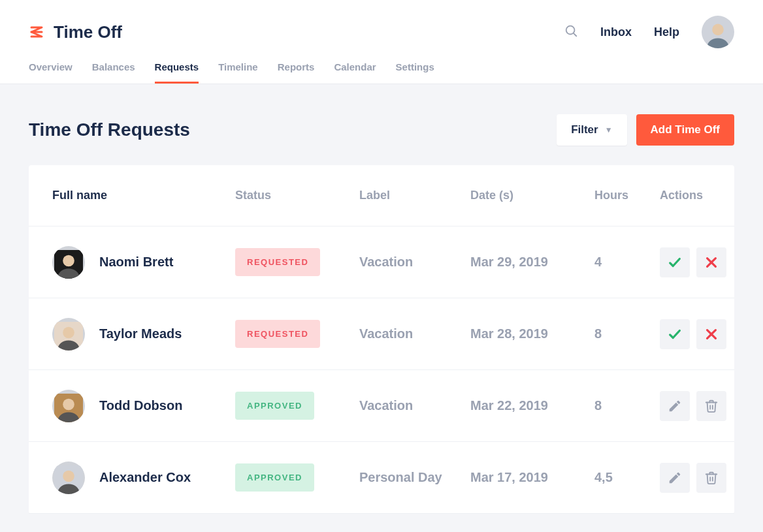 The image size is (763, 532). What do you see at coordinates (415, 196) in the screenshot?
I see `col-label: Label` at bounding box center [415, 196].